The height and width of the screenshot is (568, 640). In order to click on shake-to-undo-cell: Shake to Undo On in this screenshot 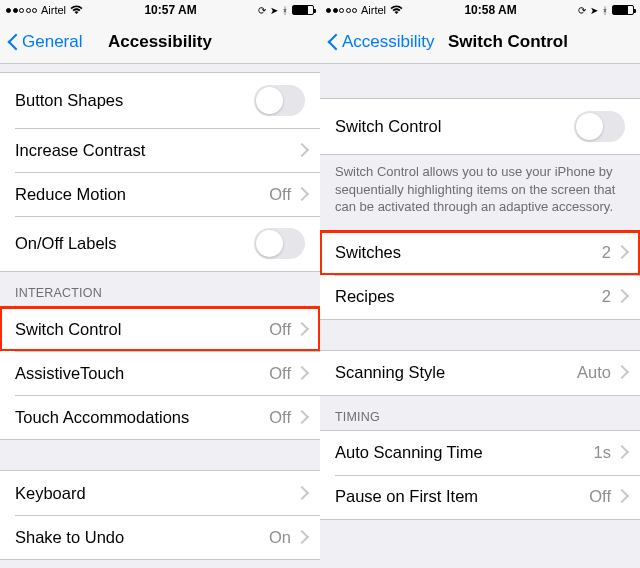, I will do `click(160, 537)`.